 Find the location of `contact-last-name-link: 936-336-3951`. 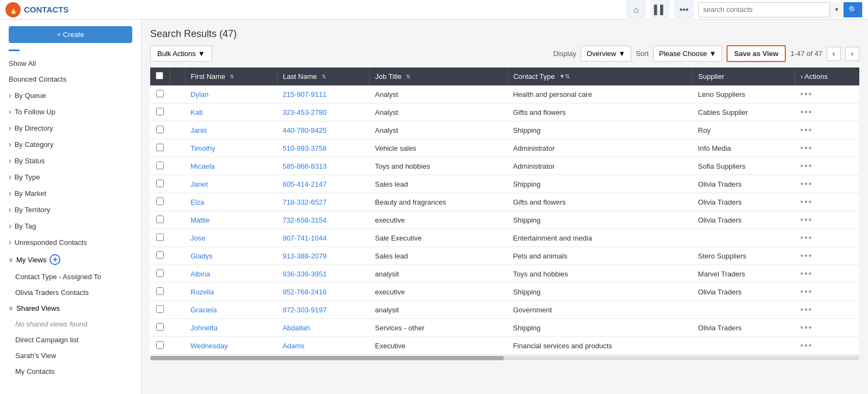

contact-last-name-link: 936-336-3951 is located at coordinates (305, 274).